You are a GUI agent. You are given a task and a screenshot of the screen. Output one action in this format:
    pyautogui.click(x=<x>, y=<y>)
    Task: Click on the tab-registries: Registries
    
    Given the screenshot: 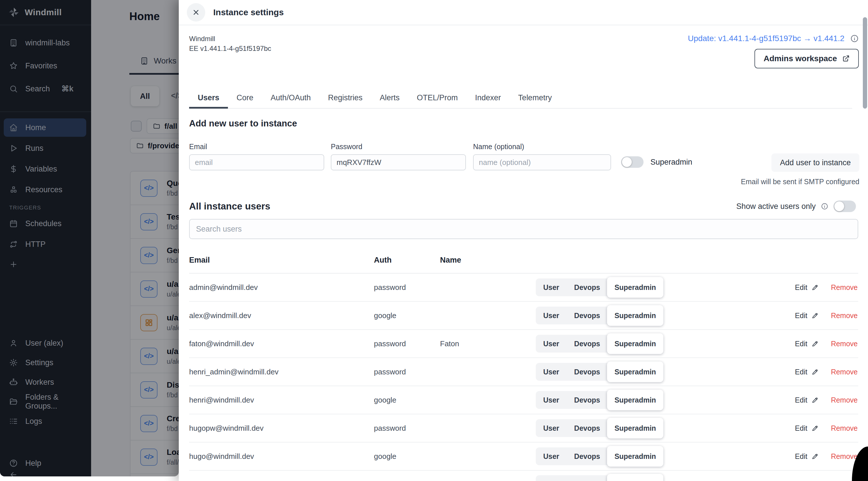 What is the action you would take?
    pyautogui.click(x=345, y=101)
    